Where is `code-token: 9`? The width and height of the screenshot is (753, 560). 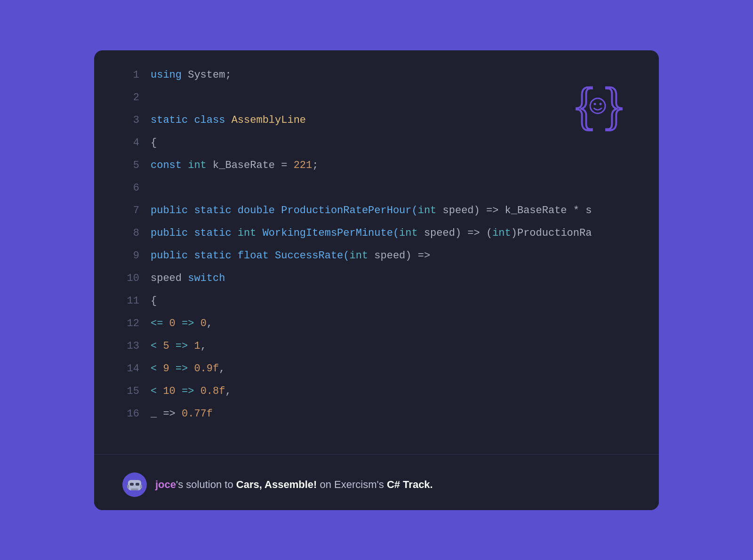
code-token: 9 is located at coordinates (166, 369).